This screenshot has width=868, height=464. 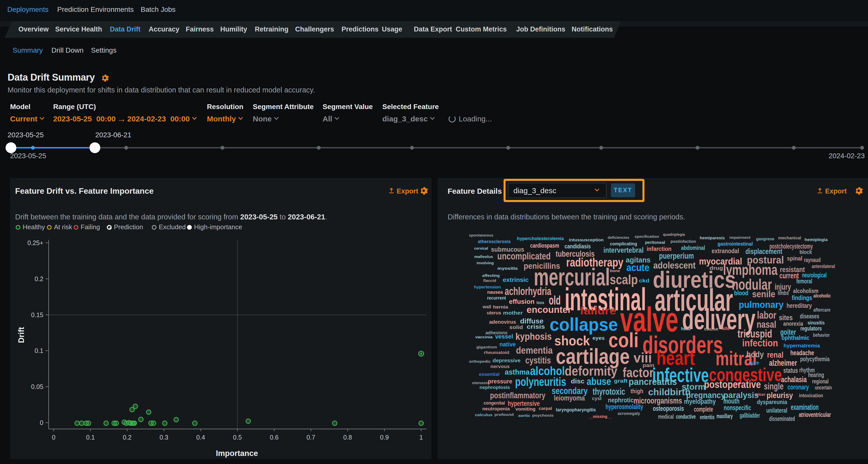 I want to click on svg-text: 0.5, so click(x=238, y=437).